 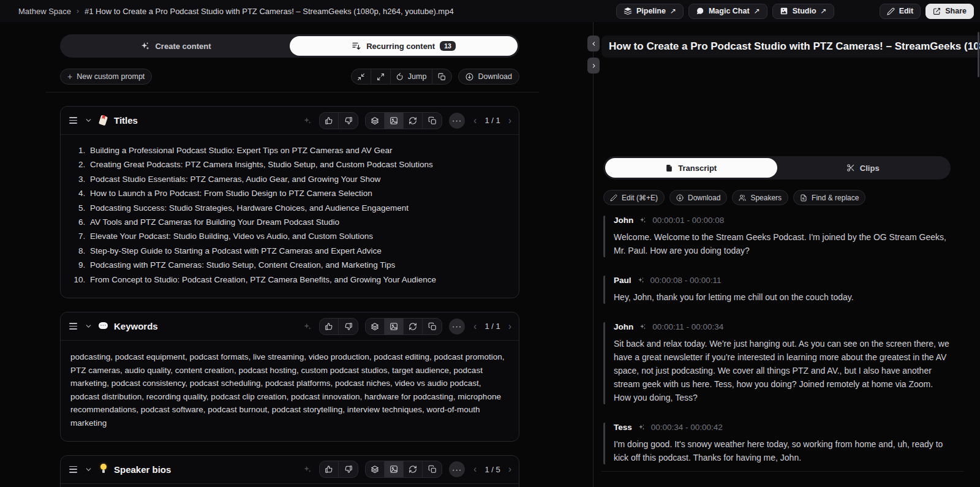 What do you see at coordinates (45, 11) in the screenshot?
I see `breadcrumb-workspace: Mathew Space` at bounding box center [45, 11].